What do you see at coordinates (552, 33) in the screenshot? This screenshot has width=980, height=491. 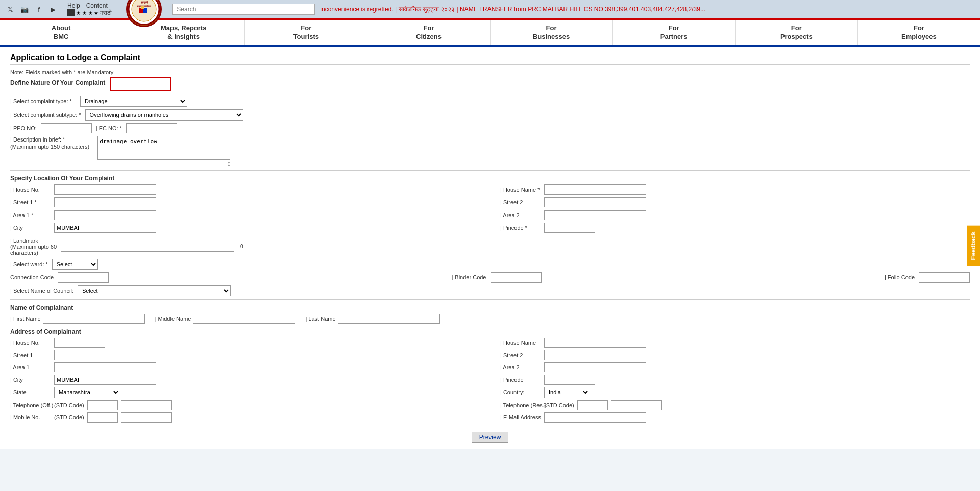 I see `nav-businesses: ForBusinesses` at bounding box center [552, 33].